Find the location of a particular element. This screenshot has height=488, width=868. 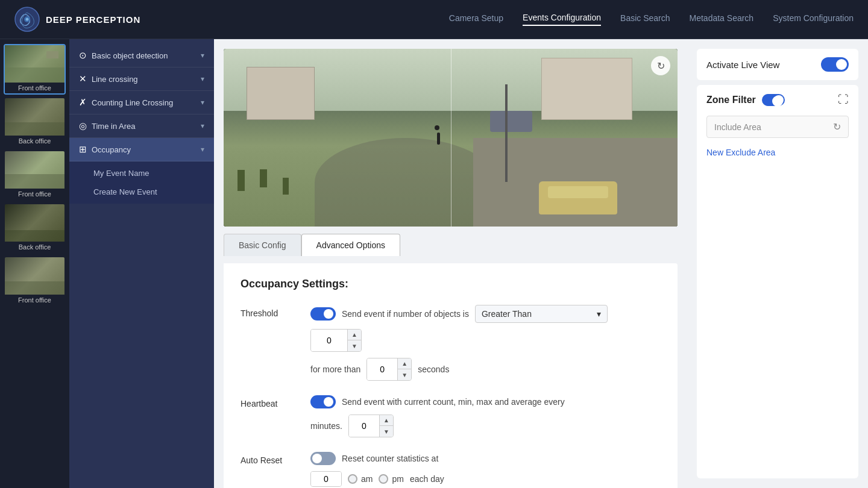

threshold-duration-up-arrow: ▲ is located at coordinates (404, 364).